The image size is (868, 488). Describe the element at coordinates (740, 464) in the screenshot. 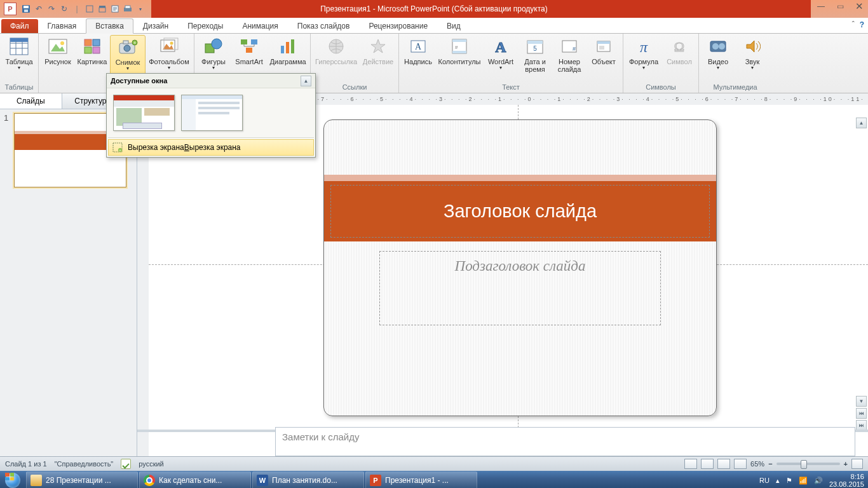

I see `view-slideshow-button` at that location.